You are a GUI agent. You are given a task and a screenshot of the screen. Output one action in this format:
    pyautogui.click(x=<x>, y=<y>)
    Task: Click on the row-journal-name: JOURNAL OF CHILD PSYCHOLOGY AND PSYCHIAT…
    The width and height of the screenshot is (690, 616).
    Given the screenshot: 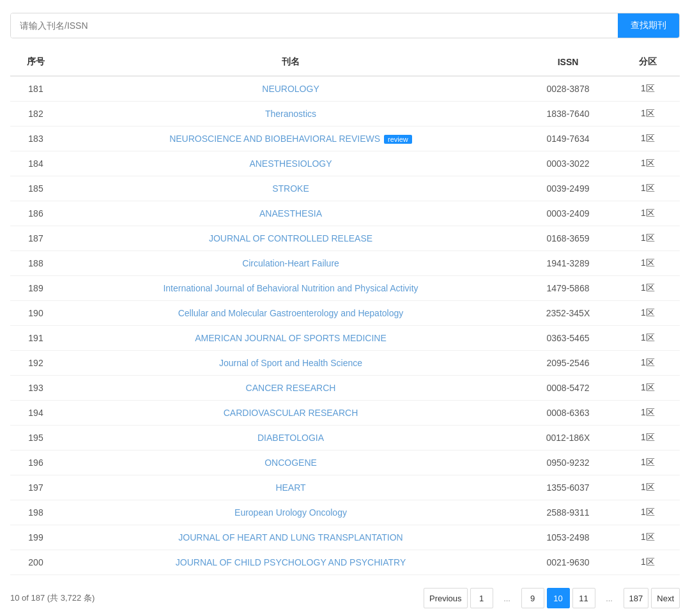 What is the action you would take?
    pyautogui.click(x=291, y=562)
    